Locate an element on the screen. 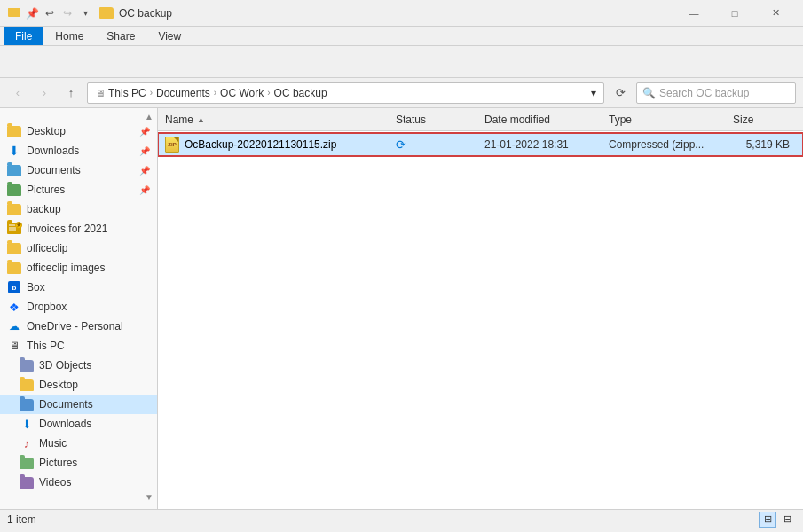  col-name-label: Name is located at coordinates (179, 120).